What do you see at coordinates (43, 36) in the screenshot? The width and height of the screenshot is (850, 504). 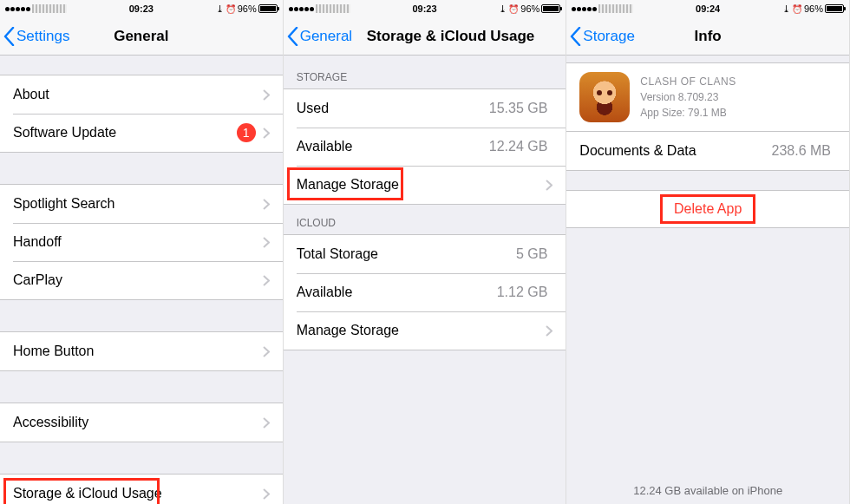 I see `back-label: Settings` at bounding box center [43, 36].